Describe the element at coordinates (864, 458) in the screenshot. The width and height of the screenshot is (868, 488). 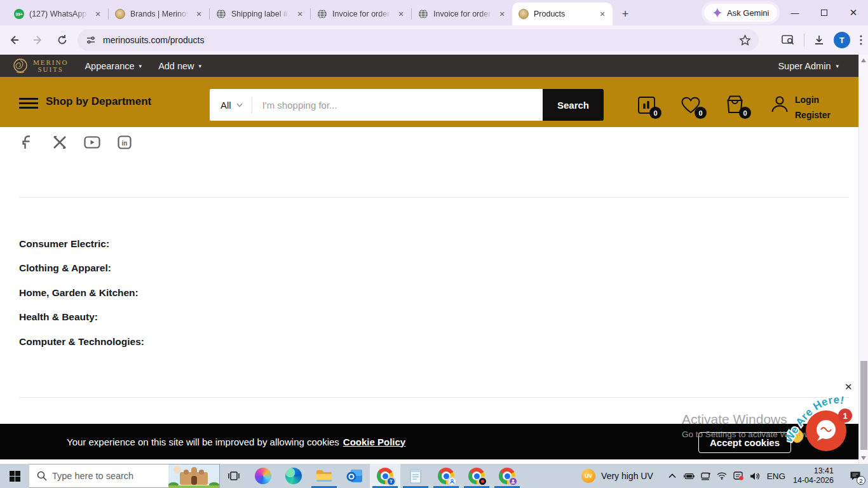
I see `scroll-down-icon` at that location.